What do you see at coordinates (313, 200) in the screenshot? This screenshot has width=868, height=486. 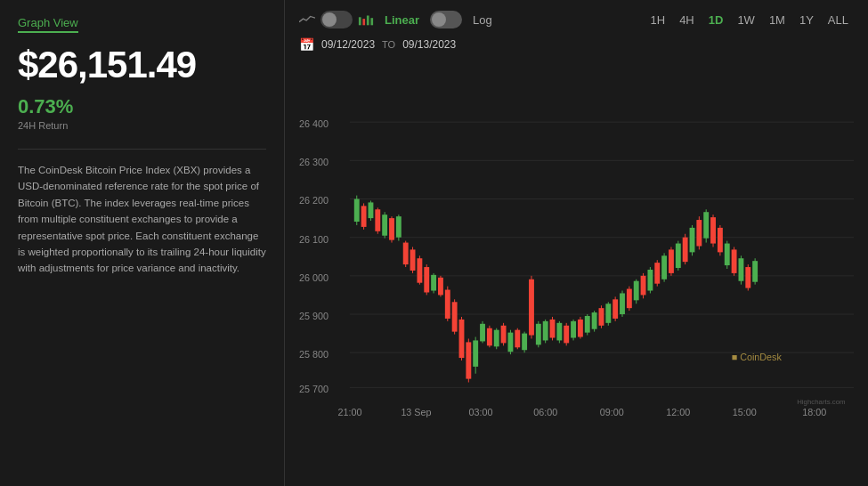 I see `svg-text: 26 200` at bounding box center [313, 200].